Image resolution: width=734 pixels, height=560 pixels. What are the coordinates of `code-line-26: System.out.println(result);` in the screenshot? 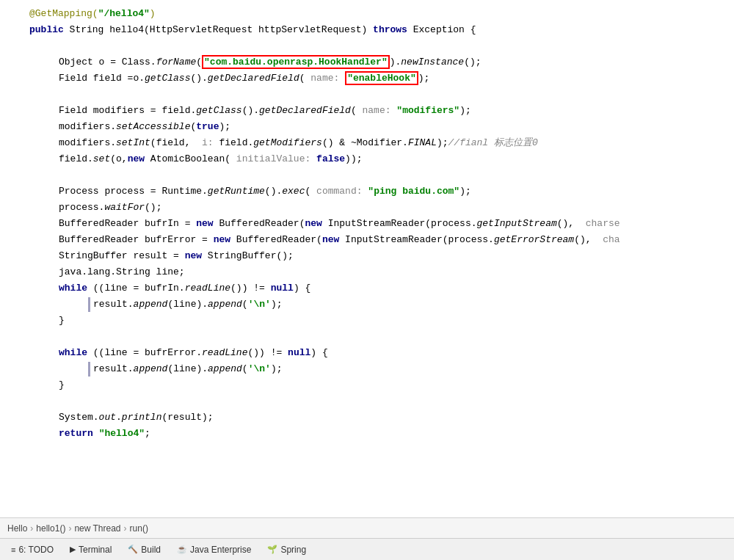 It's located at (367, 418).